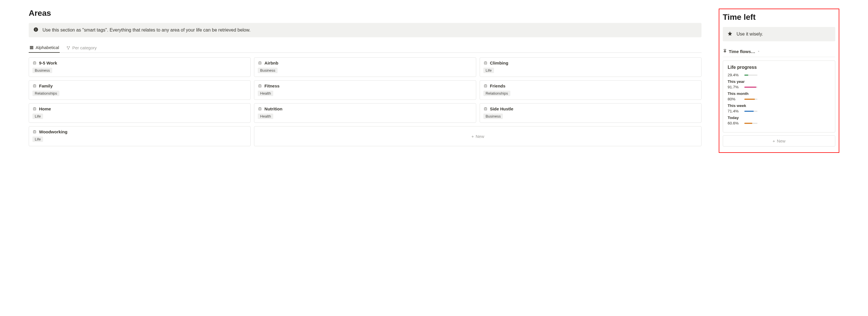  I want to click on star-icon, so click(730, 34).